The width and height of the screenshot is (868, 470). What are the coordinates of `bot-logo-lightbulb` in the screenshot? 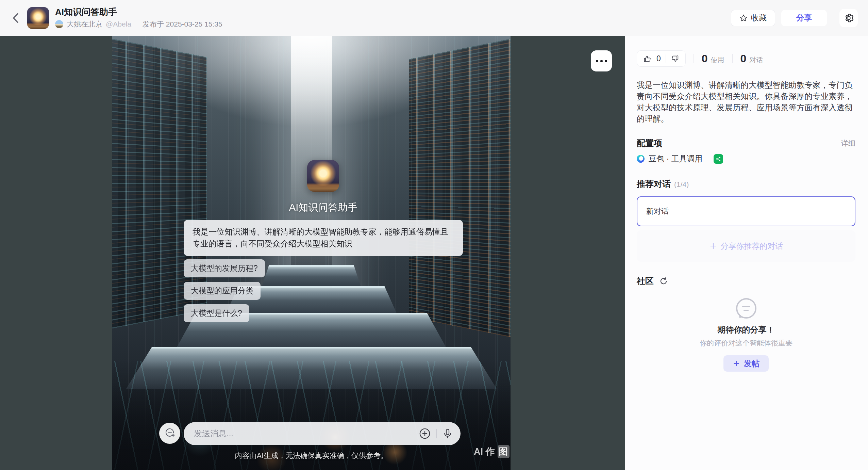 It's located at (323, 176).